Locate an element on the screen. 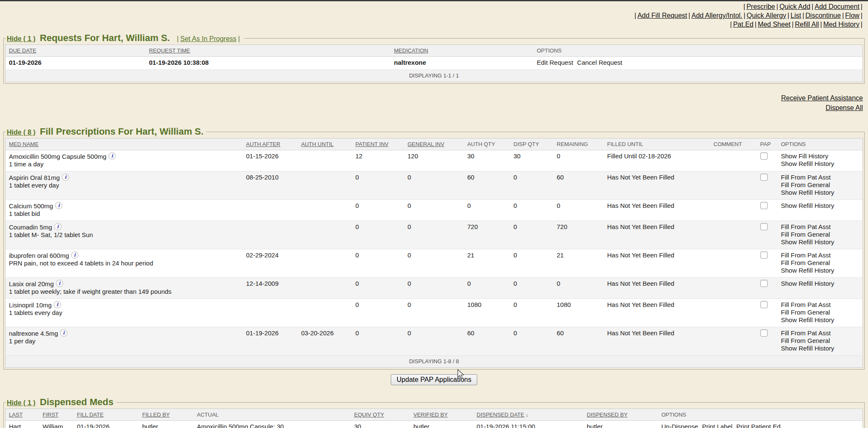 This screenshot has height=428, width=868. fill-col-general-inv: GENERAL INV is located at coordinates (434, 144).